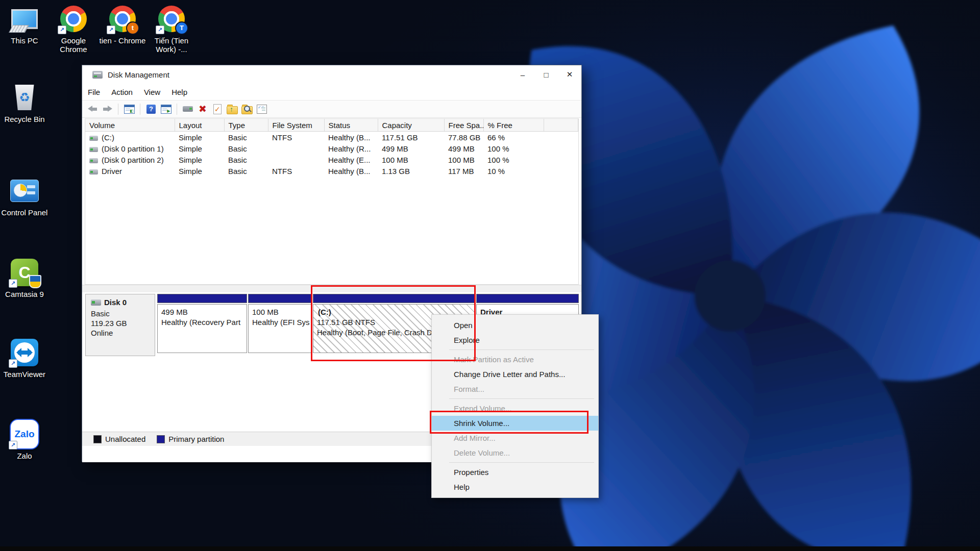 The height and width of the screenshot is (551, 980). What do you see at coordinates (74, 45) in the screenshot?
I see `desktop-icon-label: Google Chrome` at bounding box center [74, 45].